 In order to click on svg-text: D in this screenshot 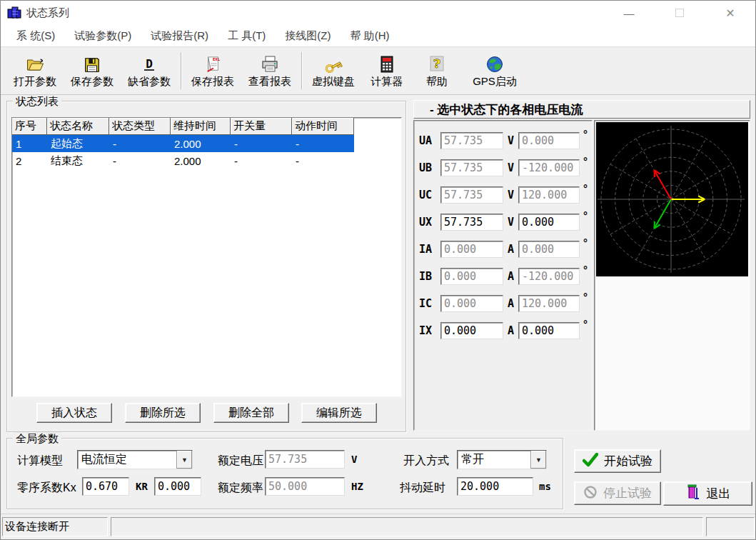, I will do `click(149, 64)`.